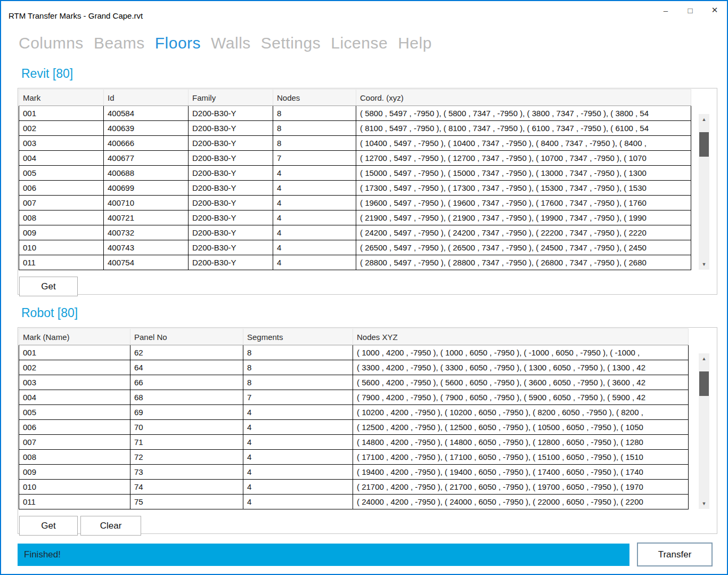 Image resolution: width=728 pixels, height=575 pixels. What do you see at coordinates (521, 442) in the screenshot?
I see `table-cell: ( 14800 , 4200 , -7950 ), ( 14800 , 6050…` at bounding box center [521, 442].